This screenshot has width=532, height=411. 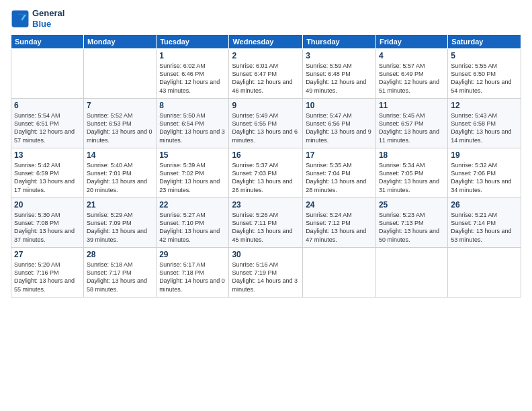 I want to click on day-info: Sunrise: 5:52 AMSunset: 6:53 PMDaylight:…, so click(x=120, y=128).